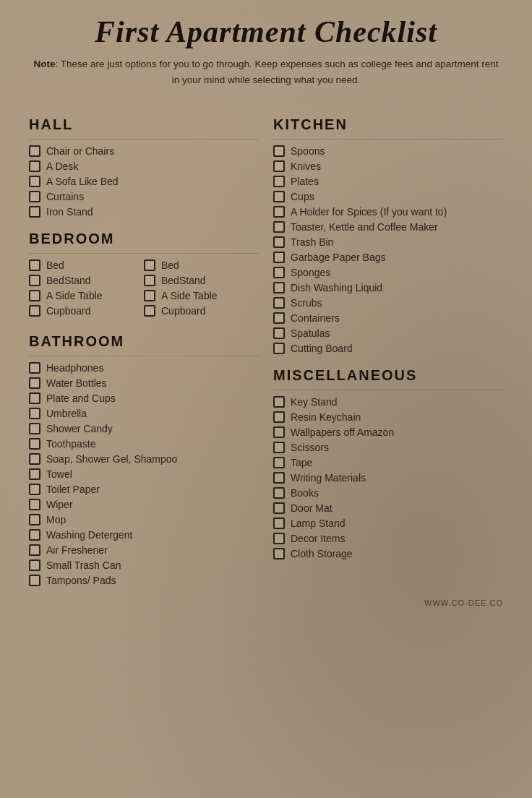 This screenshot has height=798, width=532. Describe the element at coordinates (144, 368) in the screenshot. I see `list-item: Headphones` at that location.